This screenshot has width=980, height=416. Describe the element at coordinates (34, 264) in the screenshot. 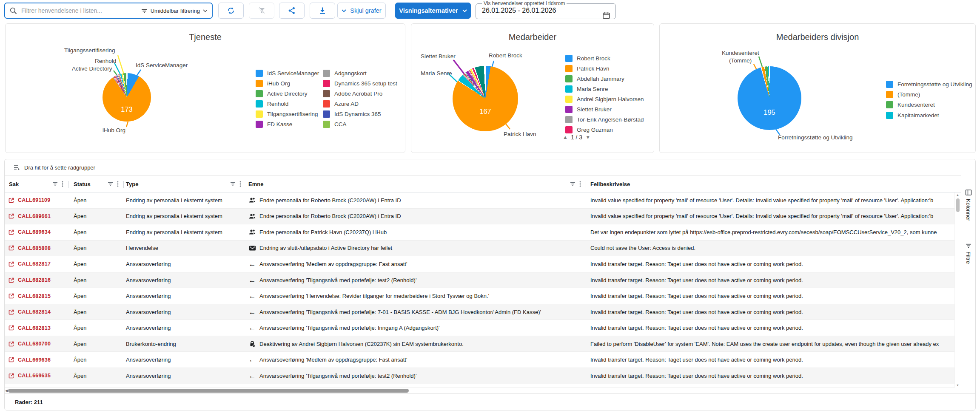

I see `sak-link: CALL682817` at that location.